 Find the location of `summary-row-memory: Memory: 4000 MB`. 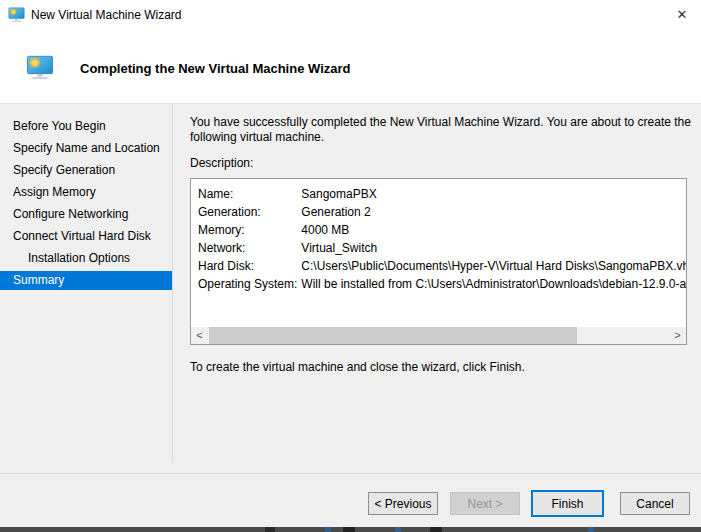

summary-row-memory: Memory: 4000 MB is located at coordinates (442, 230).